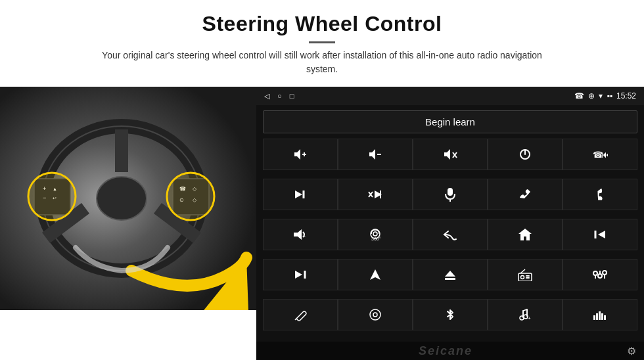 Image resolution: width=644 pixels, height=360 pixels. Describe the element at coordinates (375, 275) in the screenshot. I see `navigate-button` at that location.